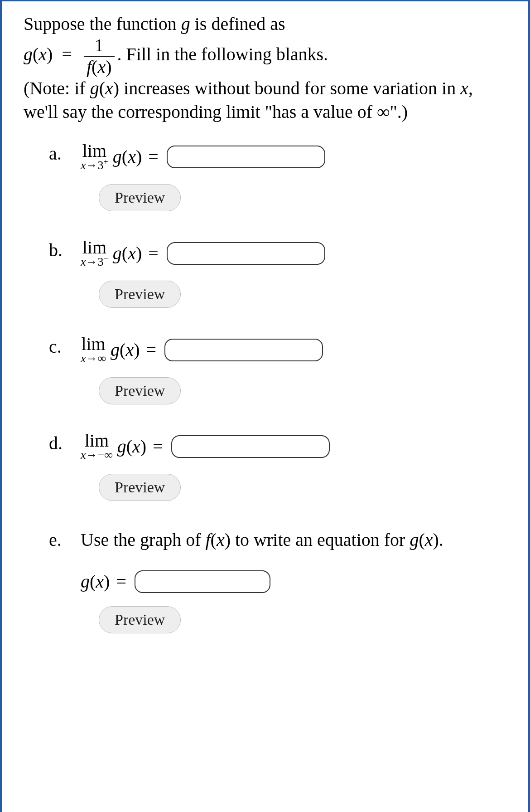 This screenshot has width=530, height=812. What do you see at coordinates (294, 540) in the screenshot?
I see `part-e-text: Use the graph of f(x) to write an equati…` at bounding box center [294, 540].